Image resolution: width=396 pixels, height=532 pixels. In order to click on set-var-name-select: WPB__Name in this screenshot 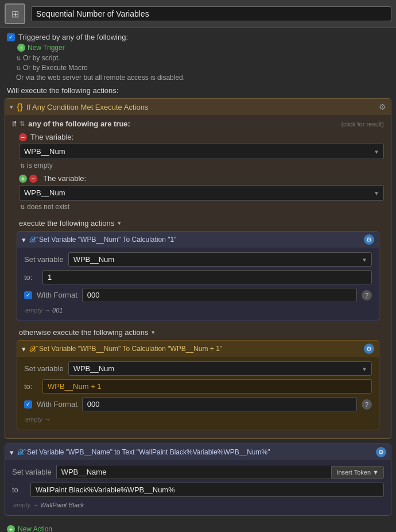, I will do `click(194, 472)`.